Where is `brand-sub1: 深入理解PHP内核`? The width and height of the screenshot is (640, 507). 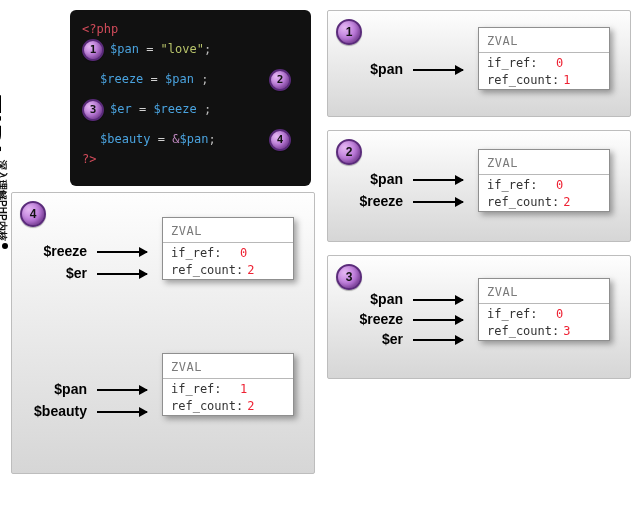
brand-sub1: 深入理解PHP内核 is located at coordinates (4, 200).